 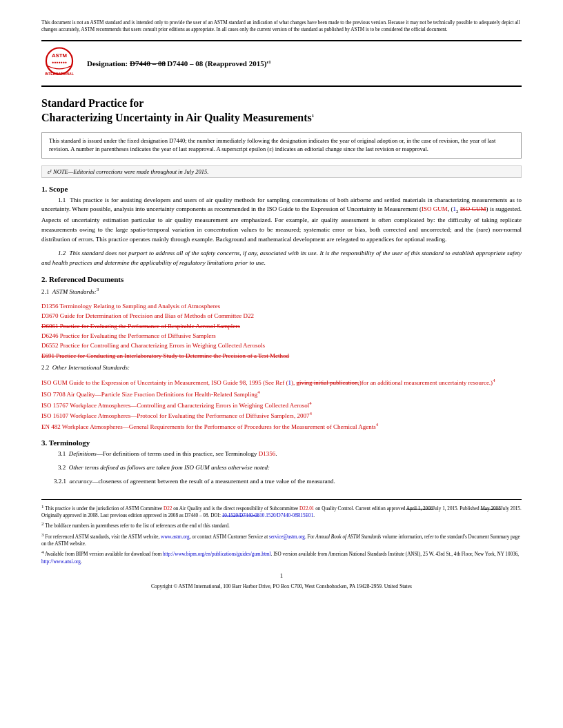 What do you see at coordinates (282, 454) in the screenshot?
I see `terminology-p31: 3.1 Definitions—For definitions of terms…` at bounding box center [282, 454].